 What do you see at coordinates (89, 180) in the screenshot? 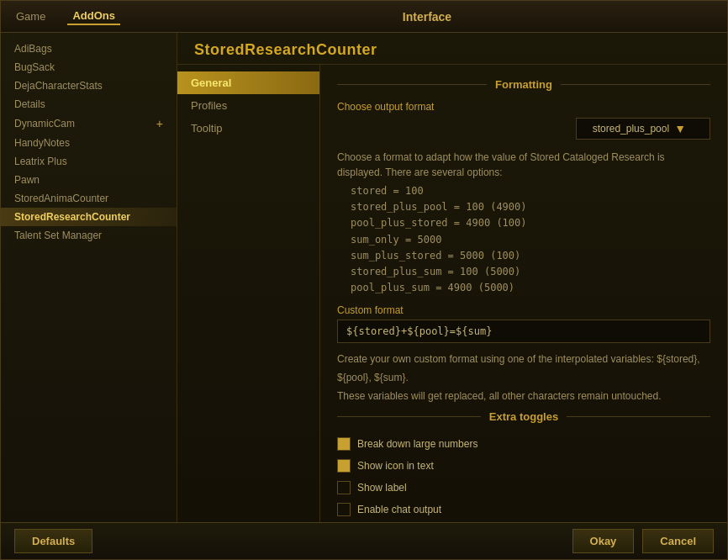
I see `sidebar-item-pawn: Pawn` at bounding box center [89, 180].